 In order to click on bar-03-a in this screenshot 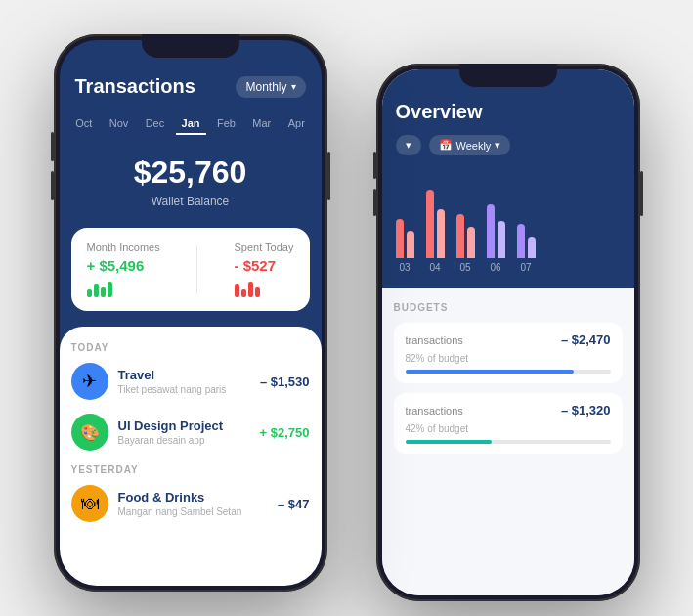, I will do `click(400, 239)`.